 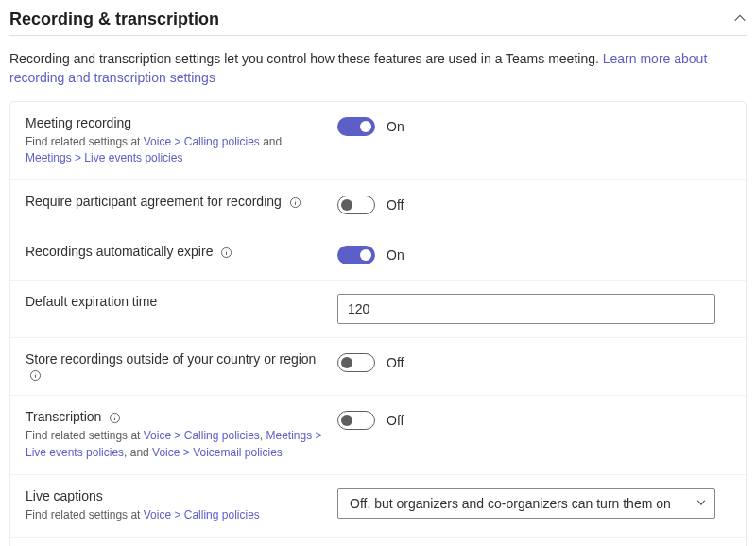 I want to click on participant-agreement-toggle, so click(x=356, y=205).